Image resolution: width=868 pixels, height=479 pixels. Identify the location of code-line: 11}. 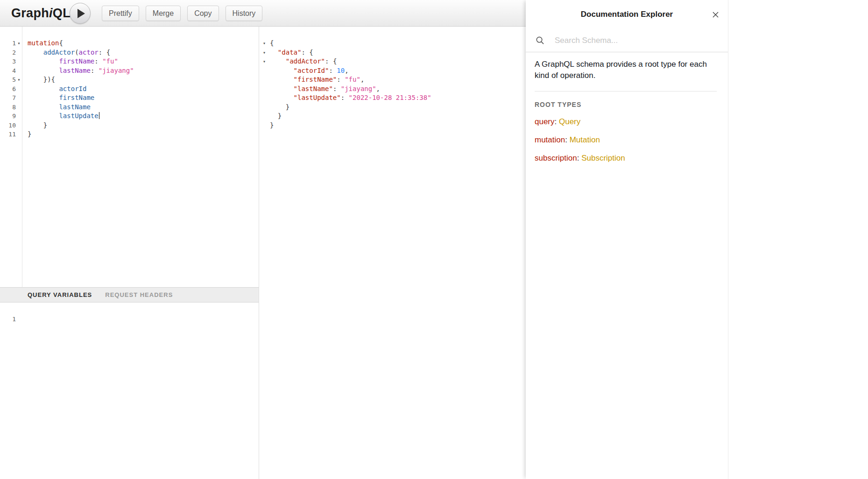
(129, 134).